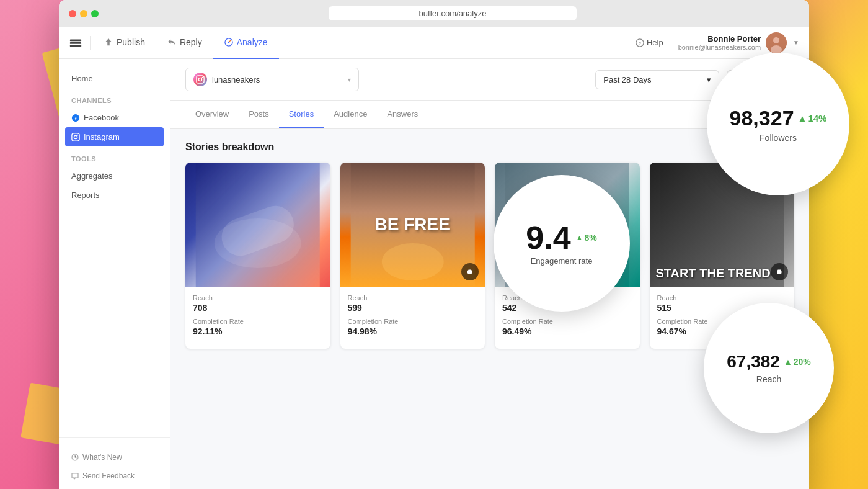  What do you see at coordinates (434, 43) in the screenshot?
I see `top-nav: Publish Reply Analyze ? Help Bonnie Port…` at bounding box center [434, 43].